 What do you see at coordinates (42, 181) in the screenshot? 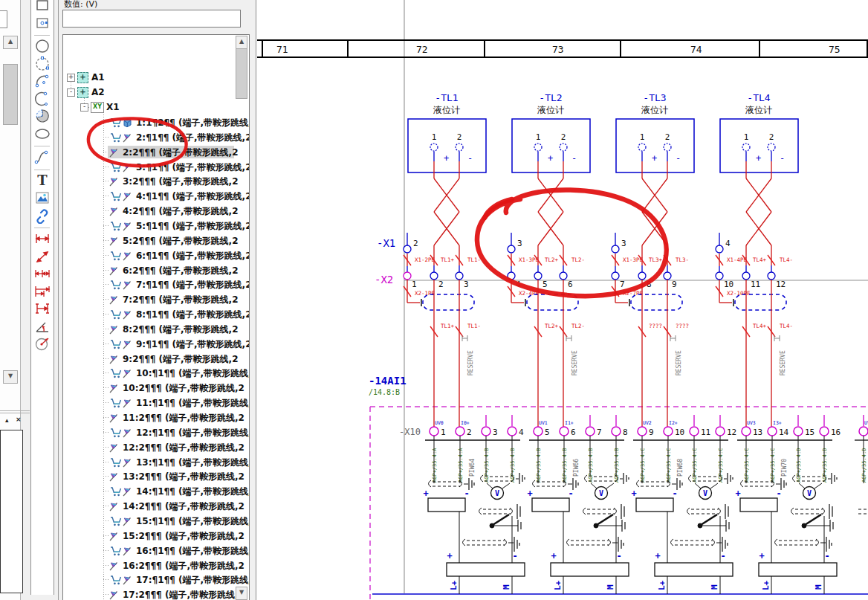
I see `text-tool-icon: T` at bounding box center [42, 181].